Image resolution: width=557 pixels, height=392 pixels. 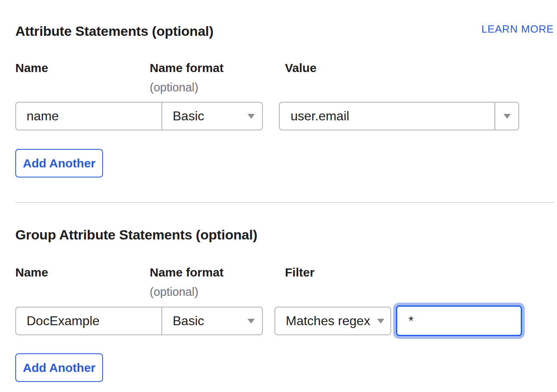 I want to click on attribute-name-format-column-header: Name format, so click(x=187, y=68).